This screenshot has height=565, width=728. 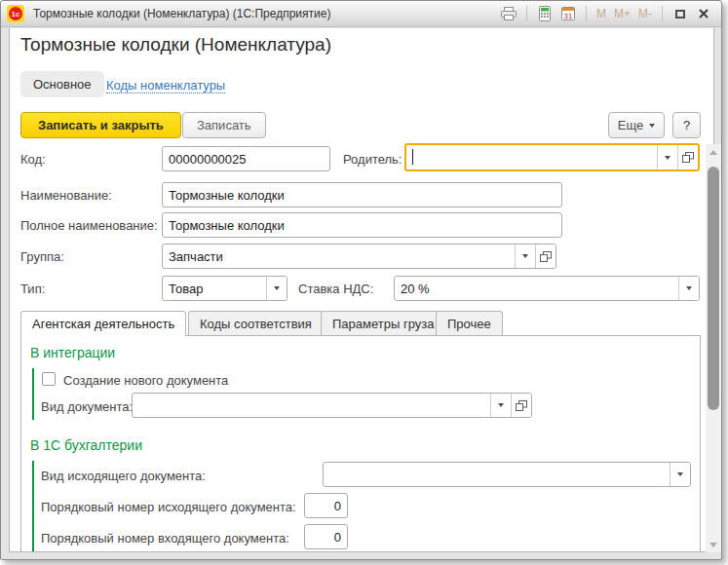 I want to click on link-nomenclature-codes: Коды номенклатуры, so click(x=166, y=86).